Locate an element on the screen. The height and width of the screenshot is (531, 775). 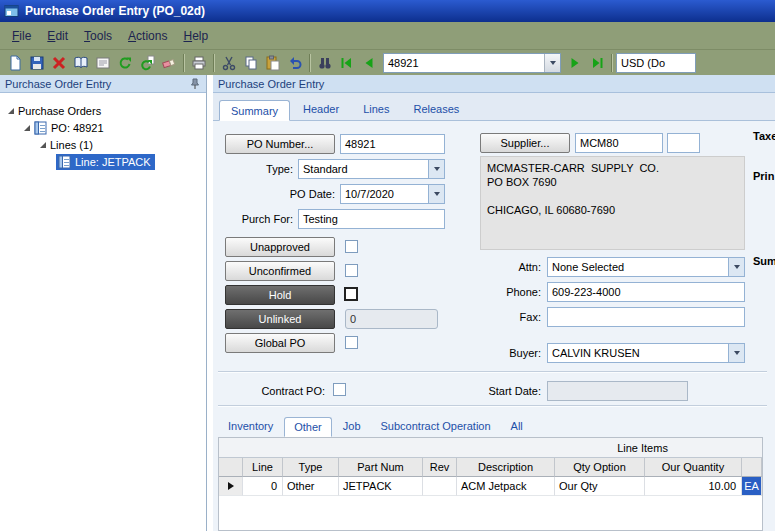
book-icon is located at coordinates (81, 63).